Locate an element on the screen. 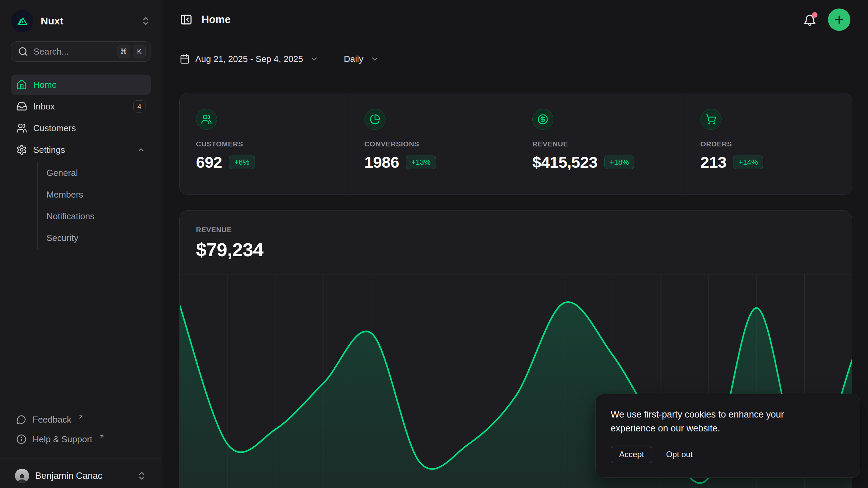 The width and height of the screenshot is (868, 488). sidebar-item-settings: Settings is located at coordinates (81, 150).